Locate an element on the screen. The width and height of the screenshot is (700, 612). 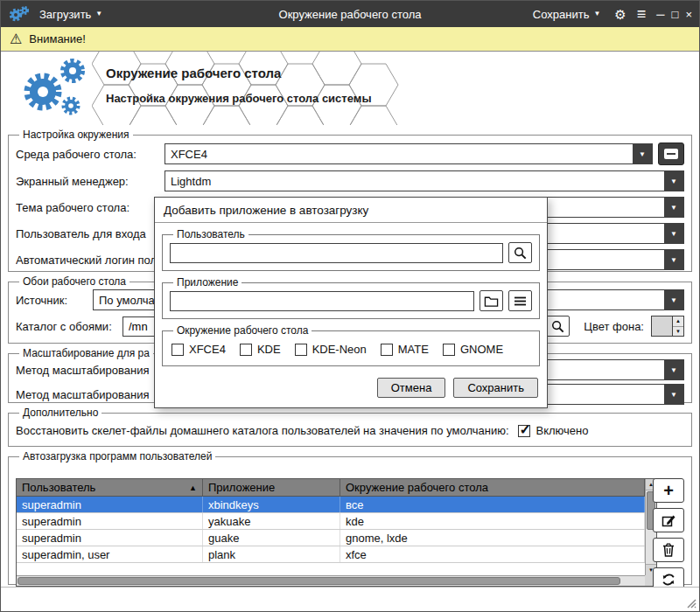
cancel-button: Отмена is located at coordinates (411, 388).